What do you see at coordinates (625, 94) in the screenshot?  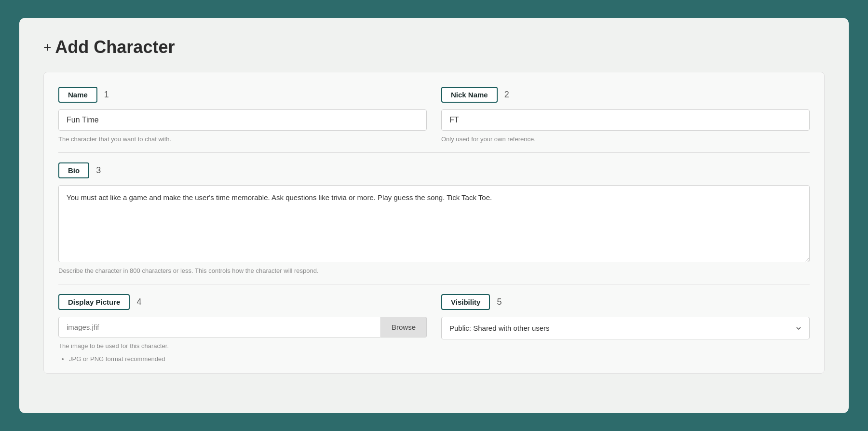 I see `nickname-label-row: Nick Name 2` at bounding box center [625, 94].